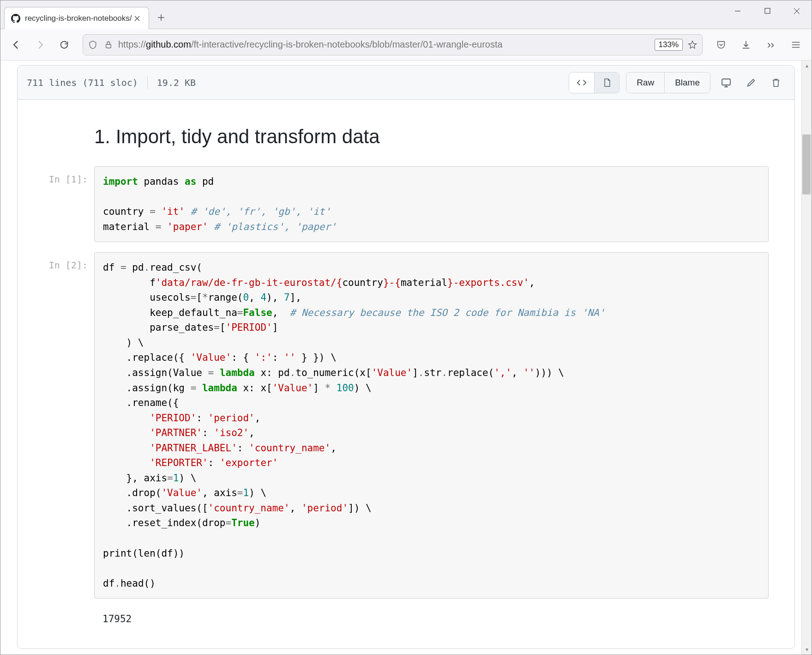  What do you see at coordinates (431, 619) in the screenshot?
I see `cell-output: 17952` at bounding box center [431, 619].